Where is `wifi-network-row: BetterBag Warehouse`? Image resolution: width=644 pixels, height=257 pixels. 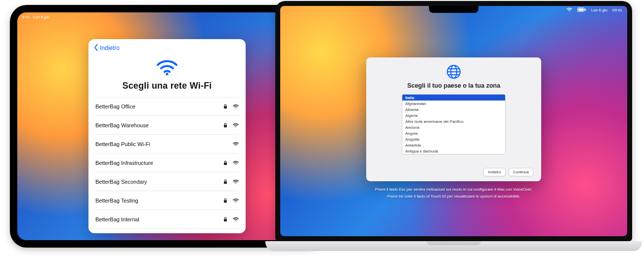 wifi-network-row: BetterBag Warehouse is located at coordinates (167, 125).